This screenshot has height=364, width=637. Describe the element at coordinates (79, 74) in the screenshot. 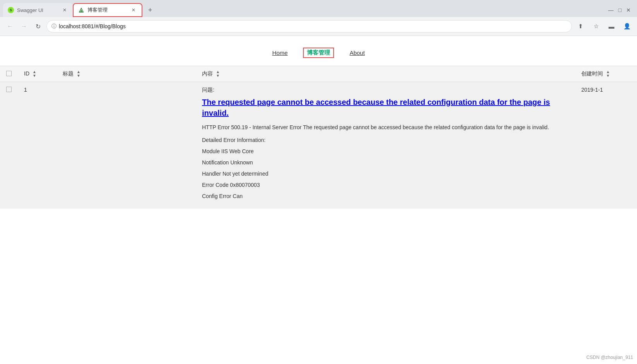

I see `title-sort-icon: ▲ ▼` at that location.